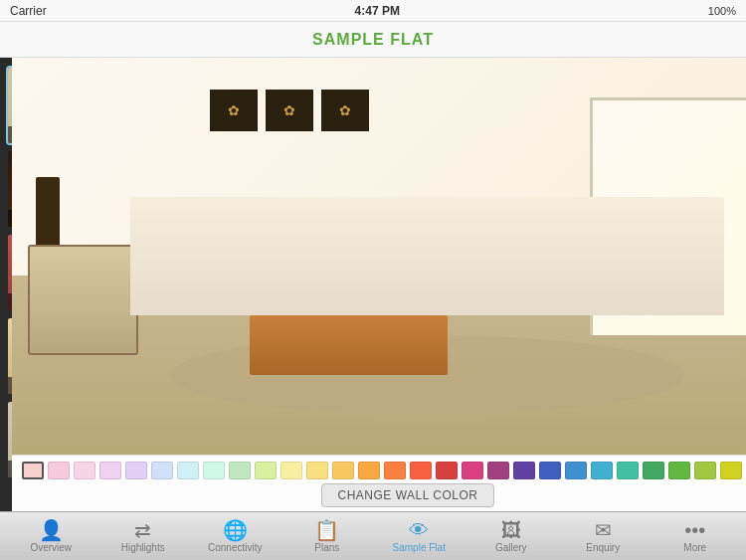 This screenshot has height=560, width=746. What do you see at coordinates (143, 537) in the screenshot?
I see `tab-item-highlights: ⇄Highlights` at bounding box center [143, 537].